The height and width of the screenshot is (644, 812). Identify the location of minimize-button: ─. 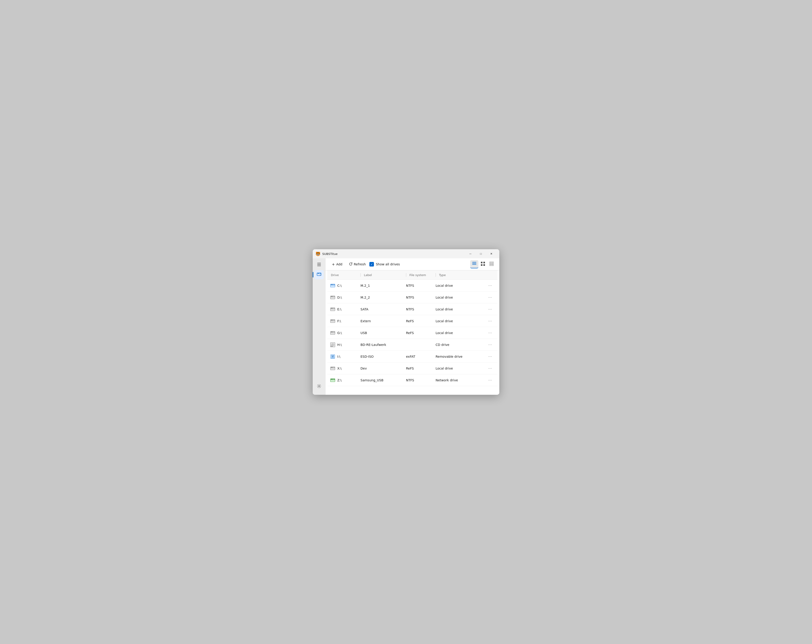
(470, 254).